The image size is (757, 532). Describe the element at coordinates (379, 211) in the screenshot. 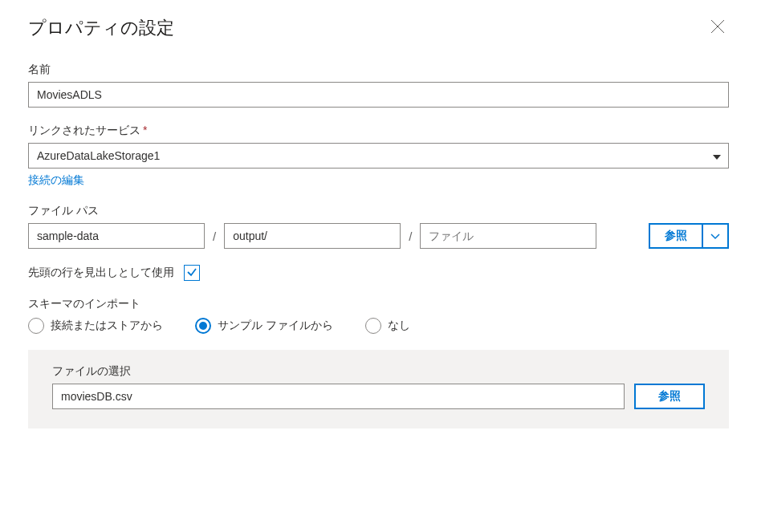

I see `file-path-label: ファイル パス` at that location.